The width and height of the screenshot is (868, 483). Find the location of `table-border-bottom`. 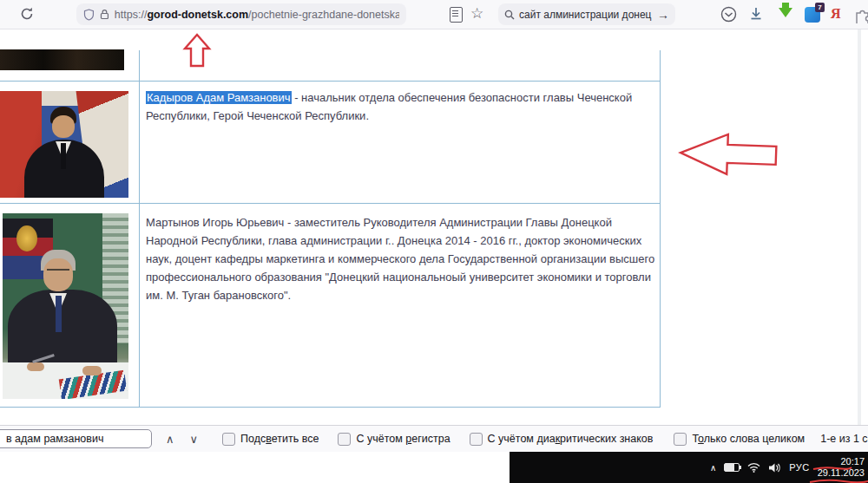

table-border-bottom is located at coordinates (330, 408).